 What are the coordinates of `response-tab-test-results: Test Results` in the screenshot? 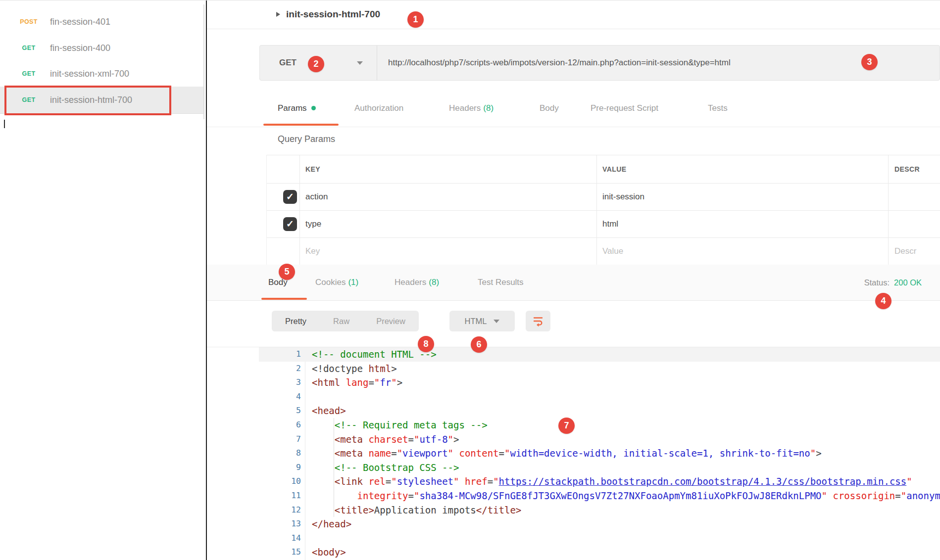 It's located at (501, 282).